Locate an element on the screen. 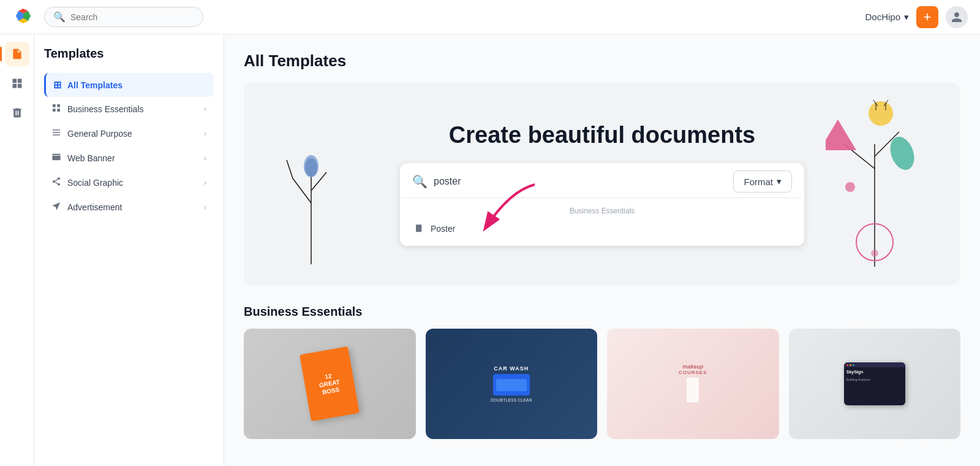  user-avatar is located at coordinates (957, 17).